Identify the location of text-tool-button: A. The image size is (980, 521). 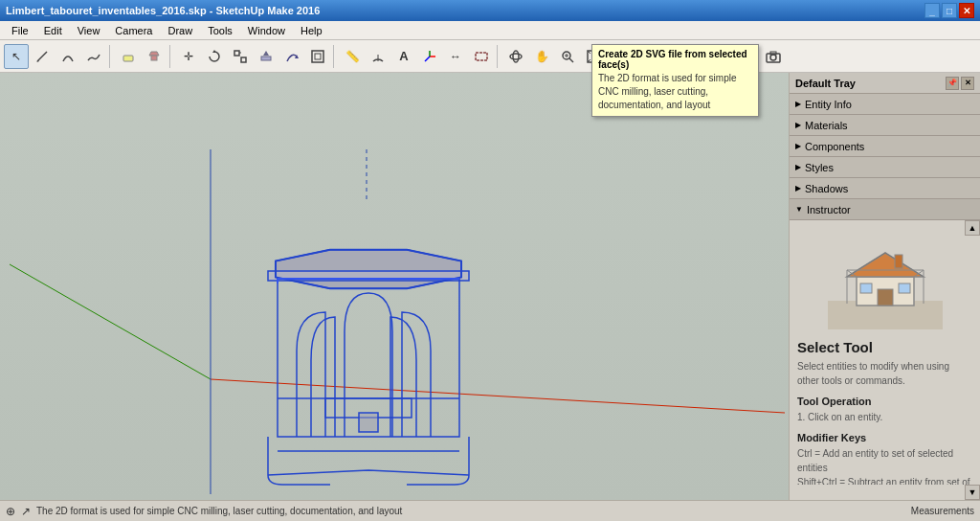
(404, 57).